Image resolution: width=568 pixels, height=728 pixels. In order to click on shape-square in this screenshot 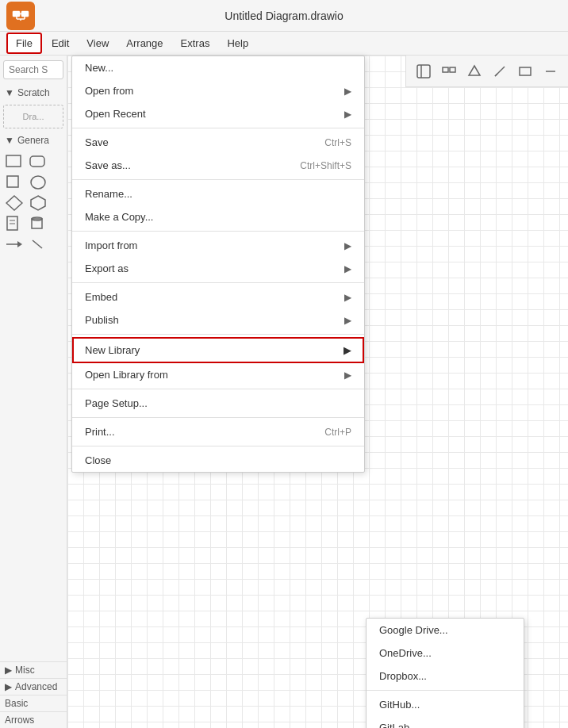, I will do `click(14, 182)`.